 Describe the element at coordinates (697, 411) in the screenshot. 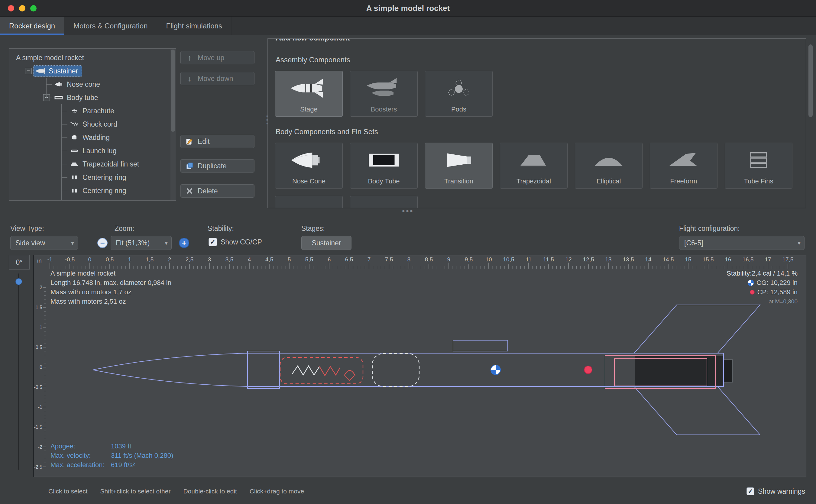

I see `lower-fin-shape` at that location.